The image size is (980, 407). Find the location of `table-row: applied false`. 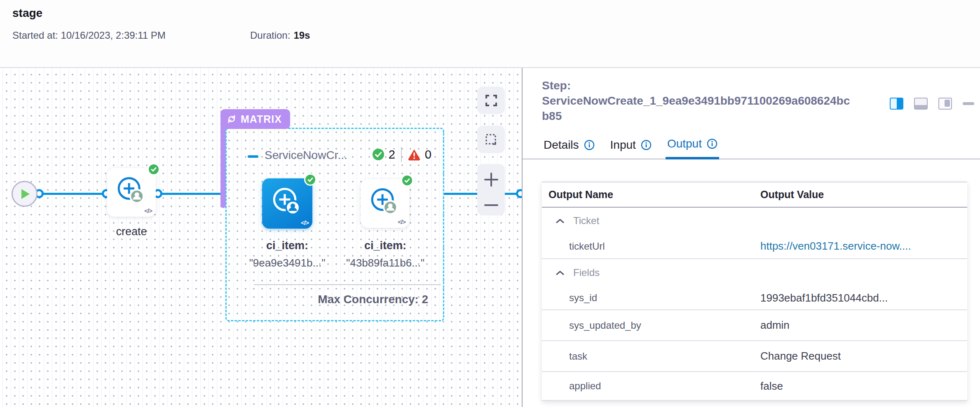

table-row: applied false is located at coordinates (755, 386).